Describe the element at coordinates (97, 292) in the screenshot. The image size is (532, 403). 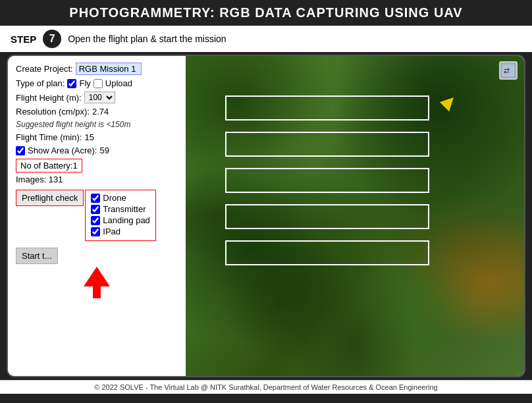
I see `arrow-stem` at that location.